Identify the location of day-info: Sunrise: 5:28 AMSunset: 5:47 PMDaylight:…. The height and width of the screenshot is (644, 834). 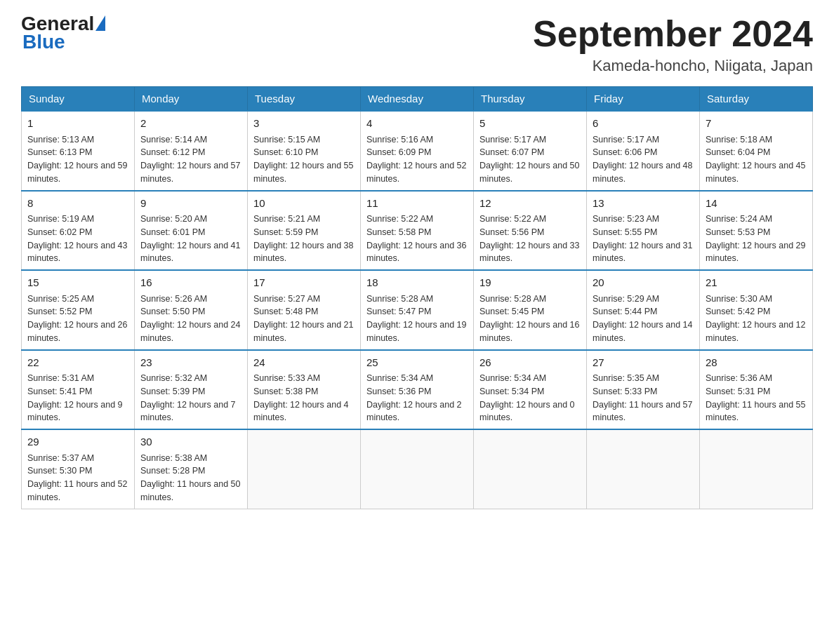
(417, 318).